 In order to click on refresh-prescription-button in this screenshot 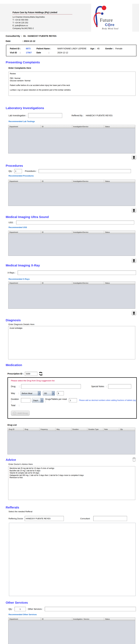, I will do `click(41, 374)`.